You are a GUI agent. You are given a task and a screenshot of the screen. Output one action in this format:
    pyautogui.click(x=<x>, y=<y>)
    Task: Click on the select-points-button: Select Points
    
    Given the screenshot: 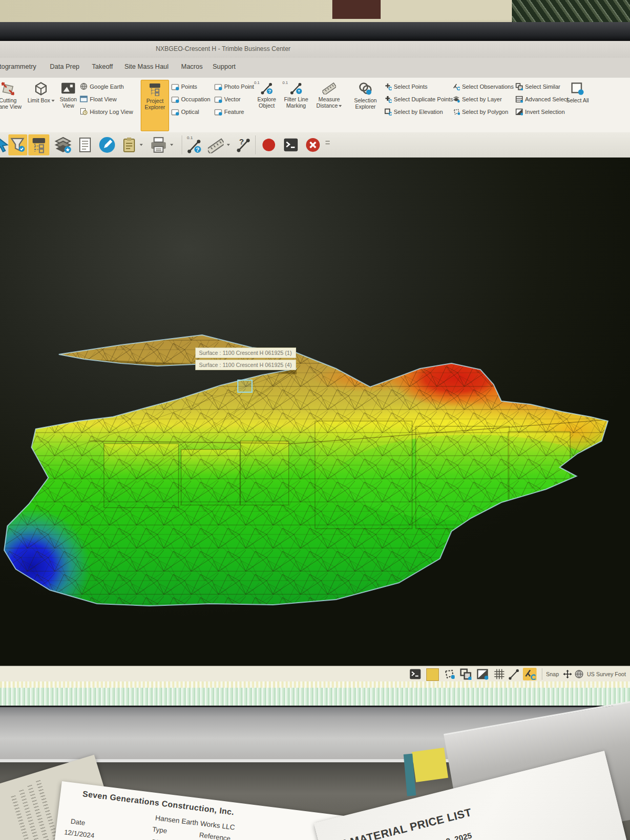 What is the action you would take?
    pyautogui.click(x=406, y=86)
    